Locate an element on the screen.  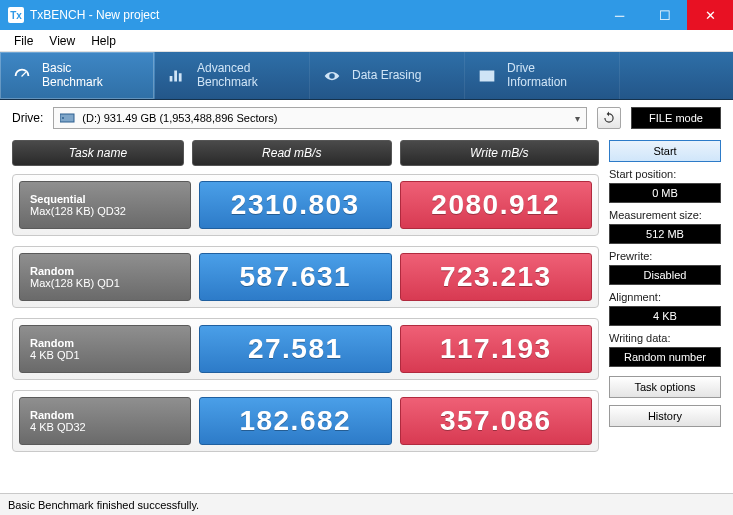
write-value: 723.213 is located at coordinates (496, 277).